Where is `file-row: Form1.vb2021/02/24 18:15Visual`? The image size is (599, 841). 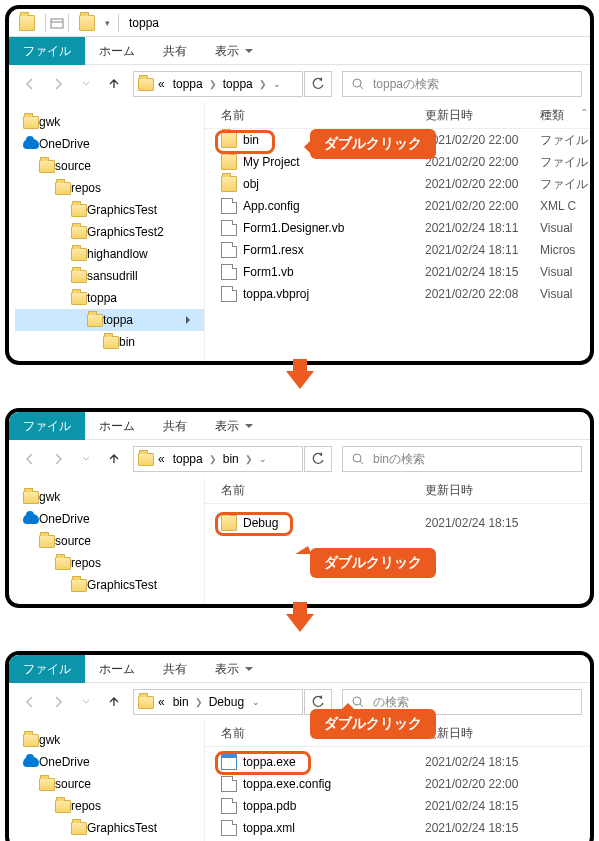
file-row: Form1.vb2021/02/24 18:15Visual is located at coordinates (398, 272).